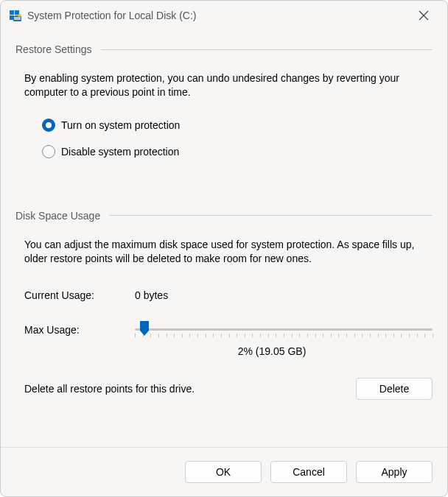 This screenshot has height=497, width=448. What do you see at coordinates (224, 15) in the screenshot?
I see `titlebar: System Protection for Local Disk (C:)` at bounding box center [224, 15].